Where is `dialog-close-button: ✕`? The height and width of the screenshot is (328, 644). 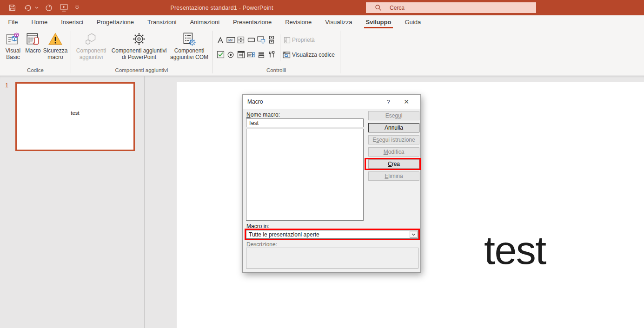
dialog-close-button: ✕ is located at coordinates (406, 102).